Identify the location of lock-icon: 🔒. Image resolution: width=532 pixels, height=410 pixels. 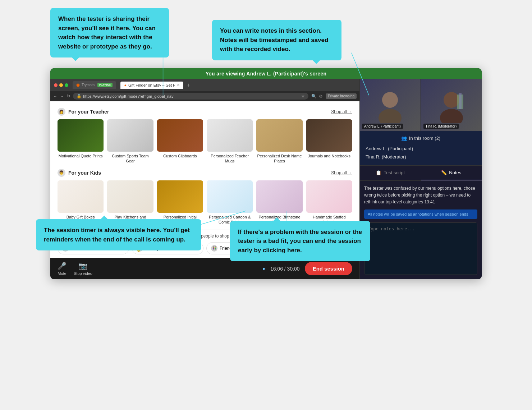
(79, 96).